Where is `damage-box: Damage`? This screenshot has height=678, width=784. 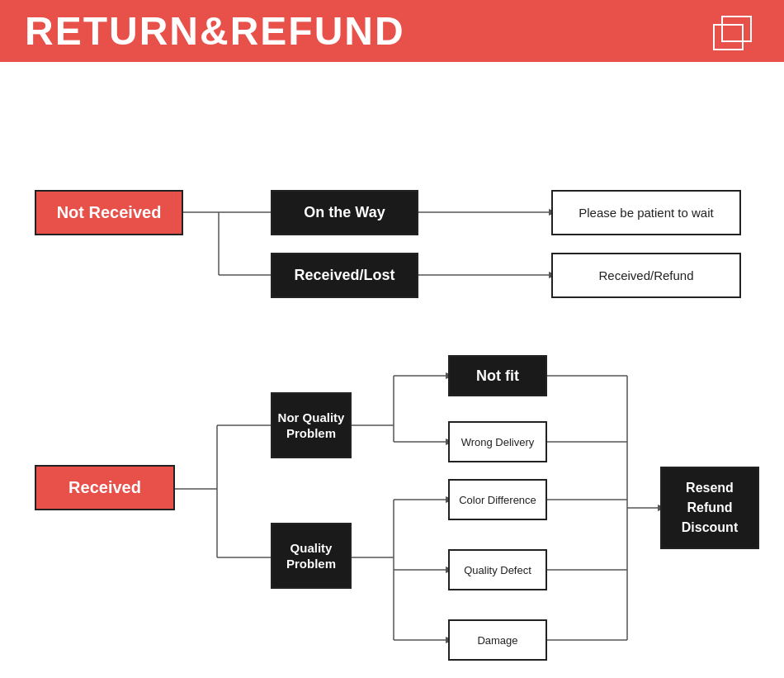
damage-box: Damage is located at coordinates (498, 640).